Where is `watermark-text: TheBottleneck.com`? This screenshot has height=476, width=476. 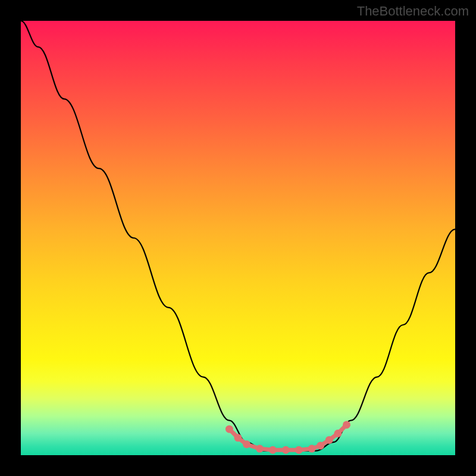 watermark-text: TheBottleneck.com is located at coordinates (413, 11).